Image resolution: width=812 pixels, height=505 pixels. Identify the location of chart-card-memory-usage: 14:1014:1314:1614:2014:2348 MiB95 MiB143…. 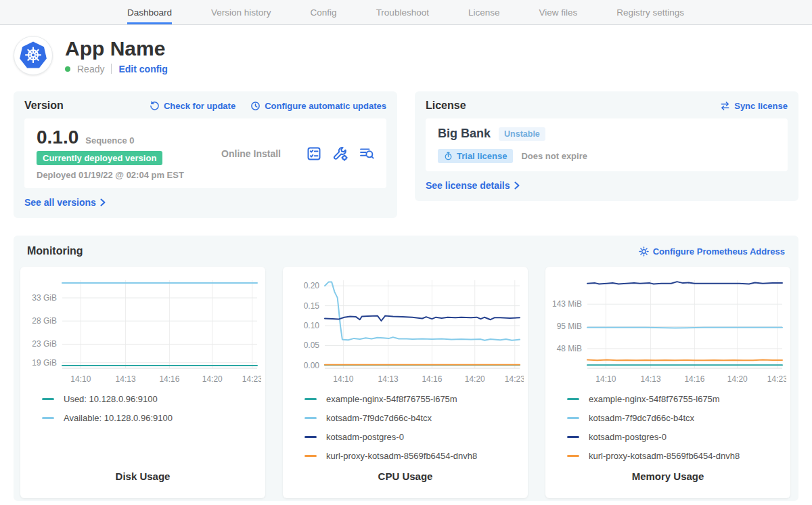
(668, 382).